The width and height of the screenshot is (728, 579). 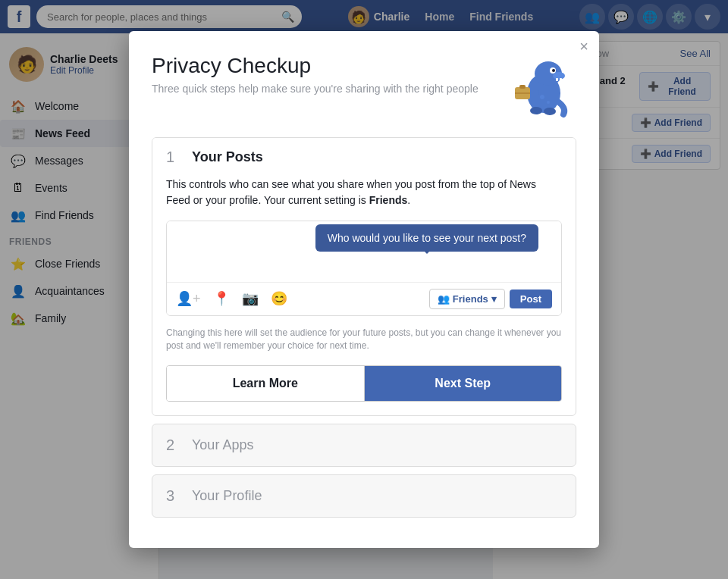 I want to click on step-3-header: 3 Your Profile, so click(x=364, y=496).